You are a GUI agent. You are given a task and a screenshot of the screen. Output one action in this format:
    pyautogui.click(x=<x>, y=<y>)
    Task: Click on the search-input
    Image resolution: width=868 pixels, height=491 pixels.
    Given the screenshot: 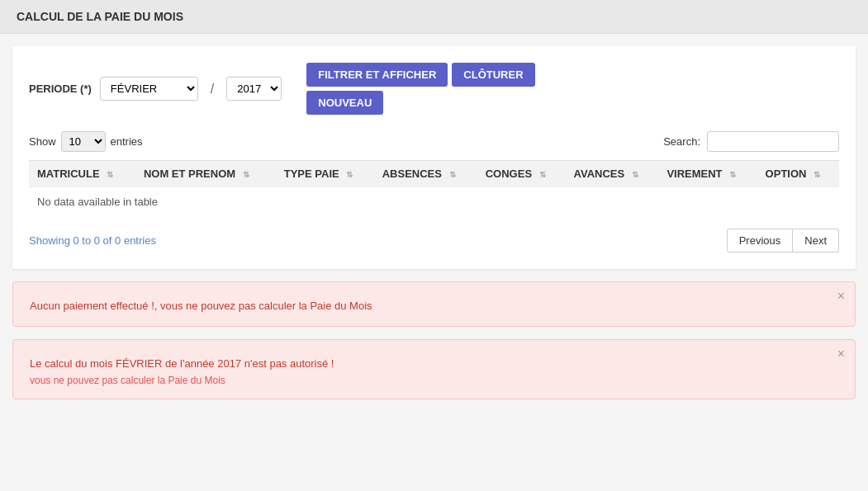 What is the action you would take?
    pyautogui.click(x=773, y=142)
    